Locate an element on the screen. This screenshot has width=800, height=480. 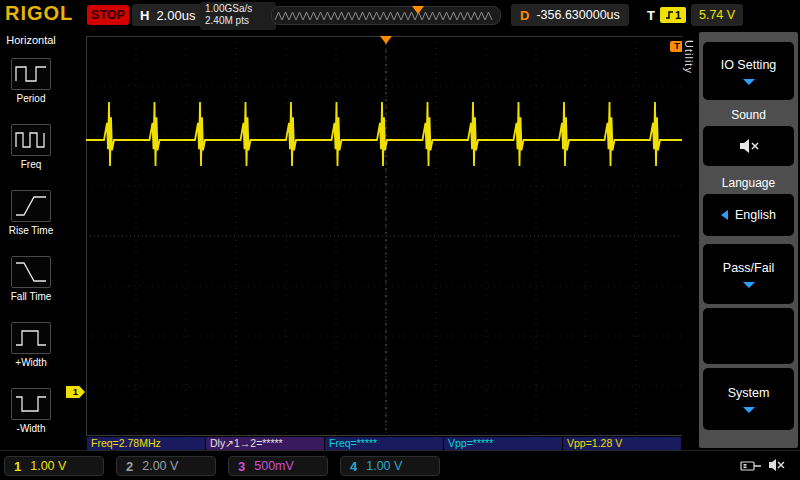
trigger-position-overview-icon is located at coordinates (418, 10).